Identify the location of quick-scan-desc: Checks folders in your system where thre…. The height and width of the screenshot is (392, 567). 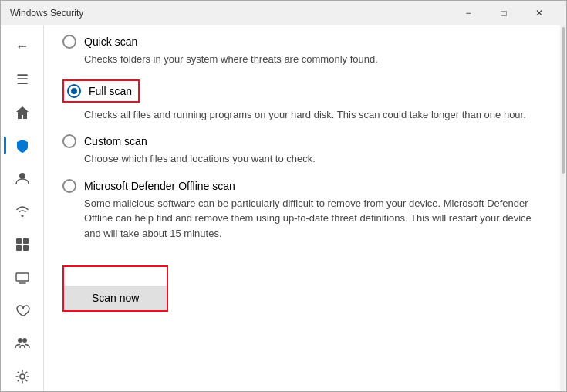
(313, 59).